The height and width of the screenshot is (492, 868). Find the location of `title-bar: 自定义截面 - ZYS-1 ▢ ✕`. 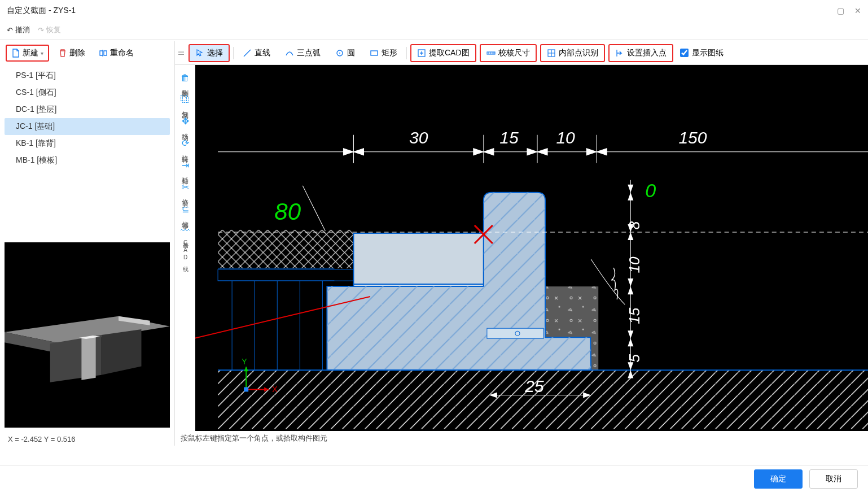

title-bar: 自定义截面 - ZYS-1 ▢ ✕ is located at coordinates (434, 11).